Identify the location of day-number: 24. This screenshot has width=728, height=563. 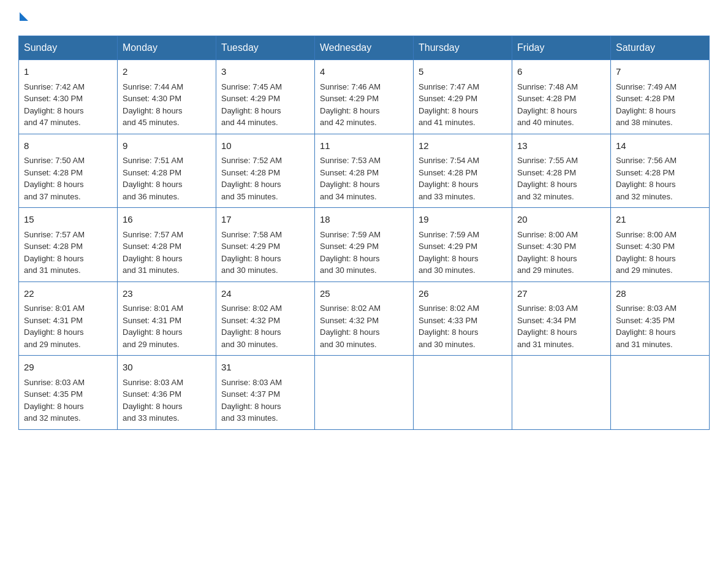
(265, 294).